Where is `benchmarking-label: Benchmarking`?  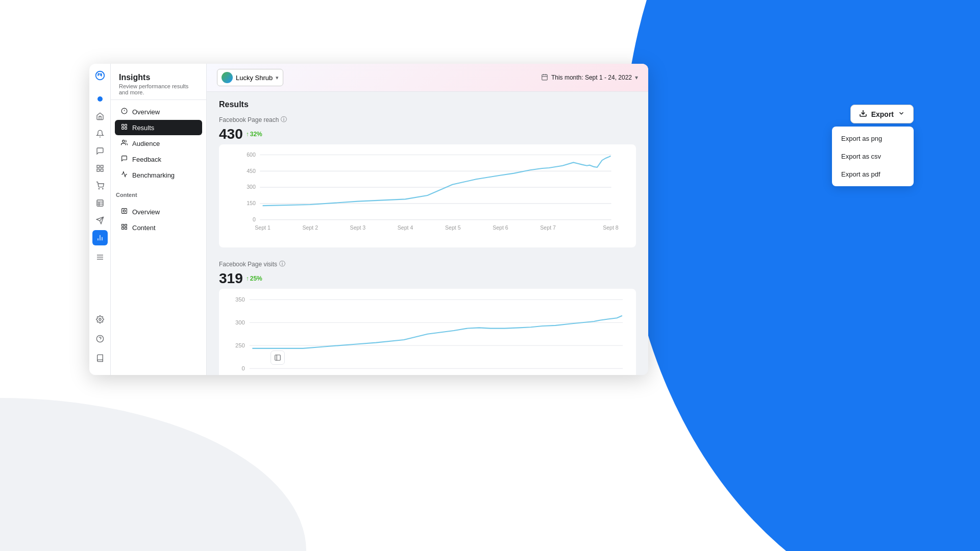 benchmarking-label: Benchmarking is located at coordinates (153, 176).